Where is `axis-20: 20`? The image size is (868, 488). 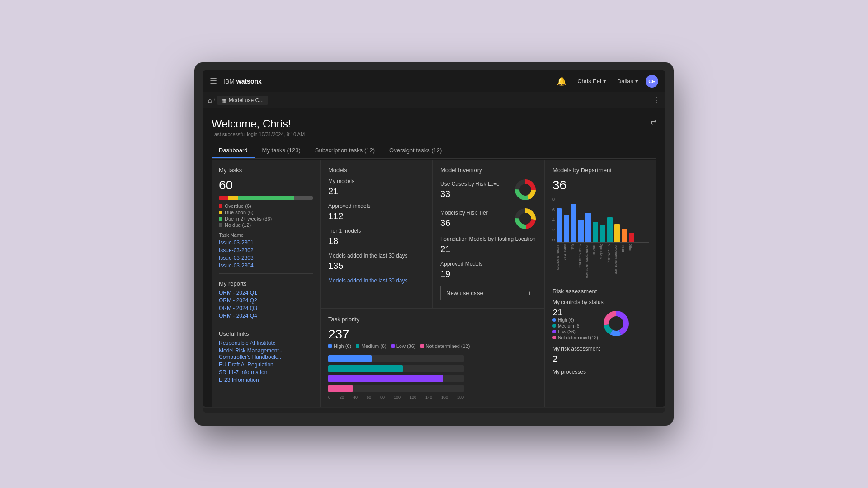
axis-20: 20 is located at coordinates (342, 397).